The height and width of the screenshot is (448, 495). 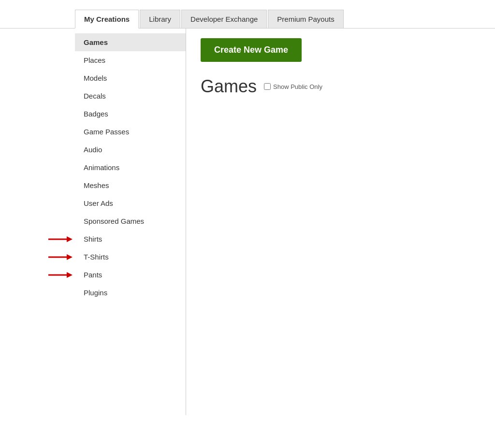 What do you see at coordinates (131, 221) in the screenshot?
I see `sidebar-item-sponsored-games: Sponsored Games` at bounding box center [131, 221].